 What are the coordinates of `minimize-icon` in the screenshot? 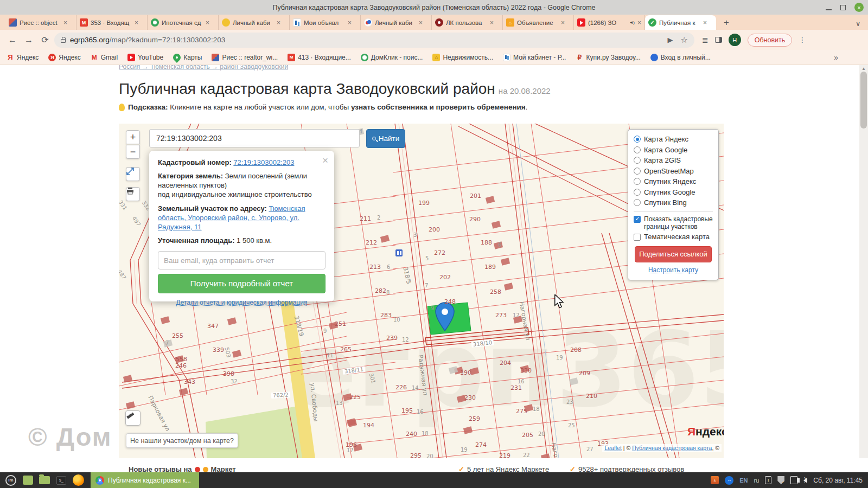 It's located at (829, 10).